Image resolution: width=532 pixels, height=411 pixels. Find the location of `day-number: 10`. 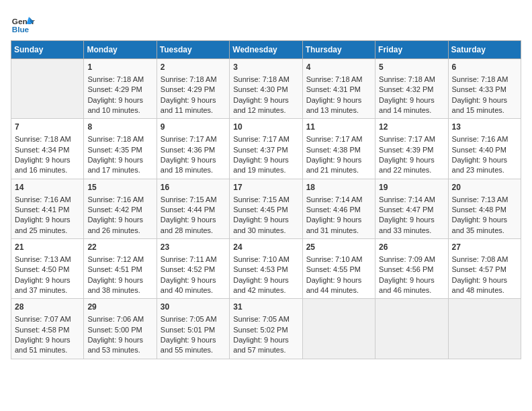

day-number: 10 is located at coordinates (266, 128).